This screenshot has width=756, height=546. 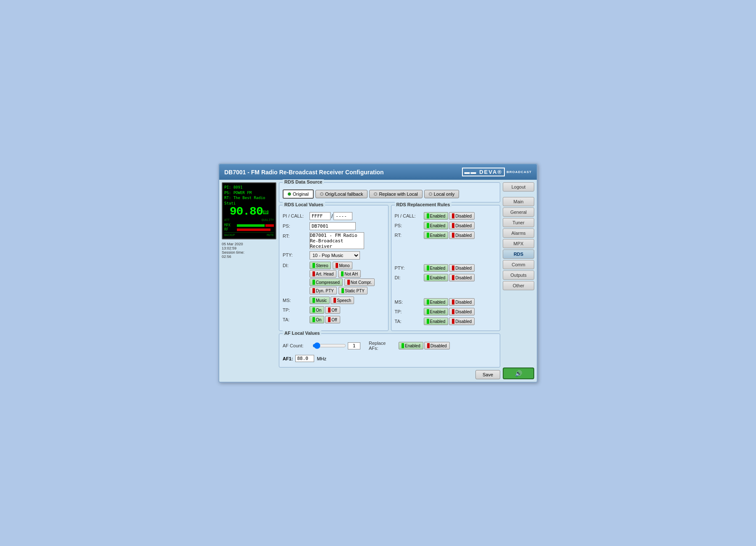 I want to click on repl-rt-toggle: Enabled Disabled, so click(x=449, y=235).